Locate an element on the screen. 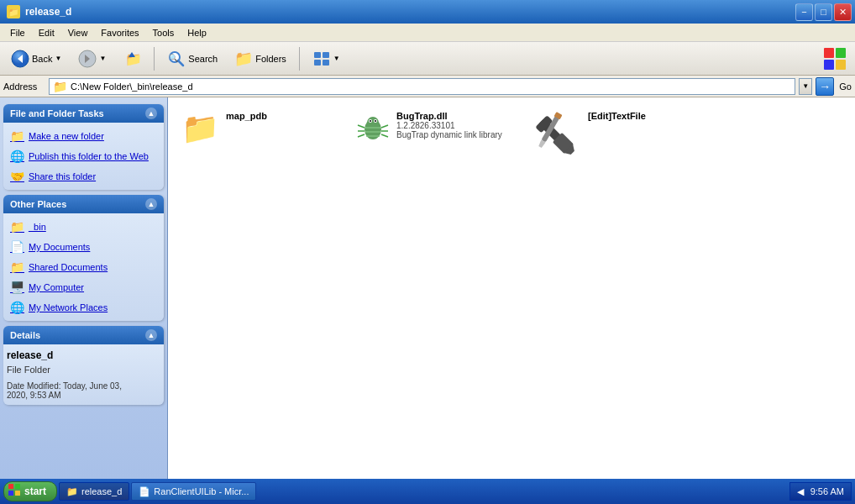 The image size is (855, 504). collapse-details: ▲ is located at coordinates (151, 335).